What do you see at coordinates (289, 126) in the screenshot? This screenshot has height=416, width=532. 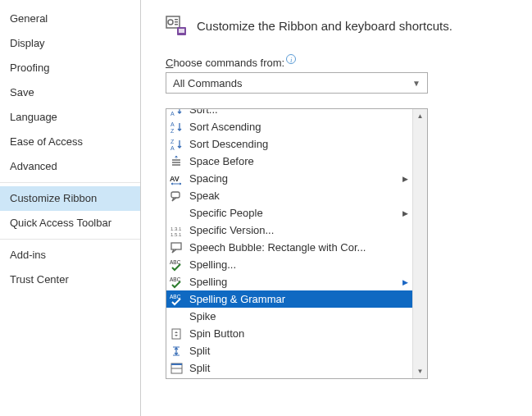 I see `command-item: AZSort Ascending` at bounding box center [289, 126].